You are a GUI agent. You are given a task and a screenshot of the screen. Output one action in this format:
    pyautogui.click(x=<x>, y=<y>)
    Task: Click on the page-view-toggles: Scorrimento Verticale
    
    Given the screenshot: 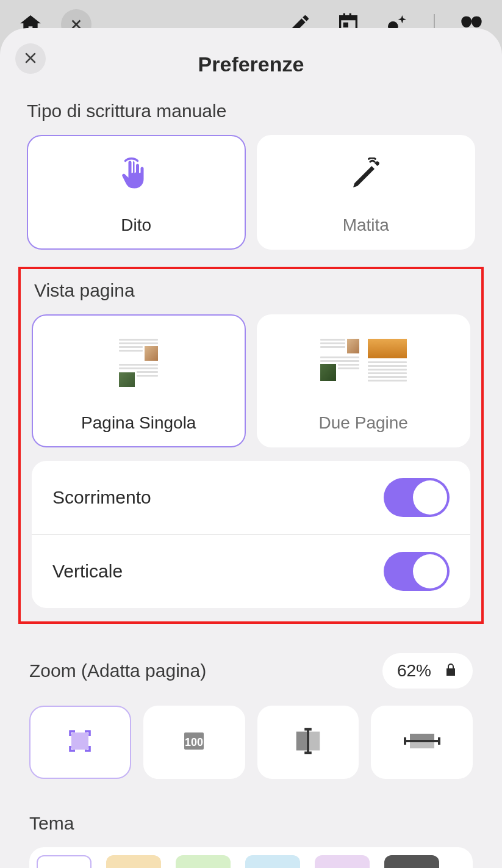 What is the action you would take?
    pyautogui.click(x=251, y=535)
    